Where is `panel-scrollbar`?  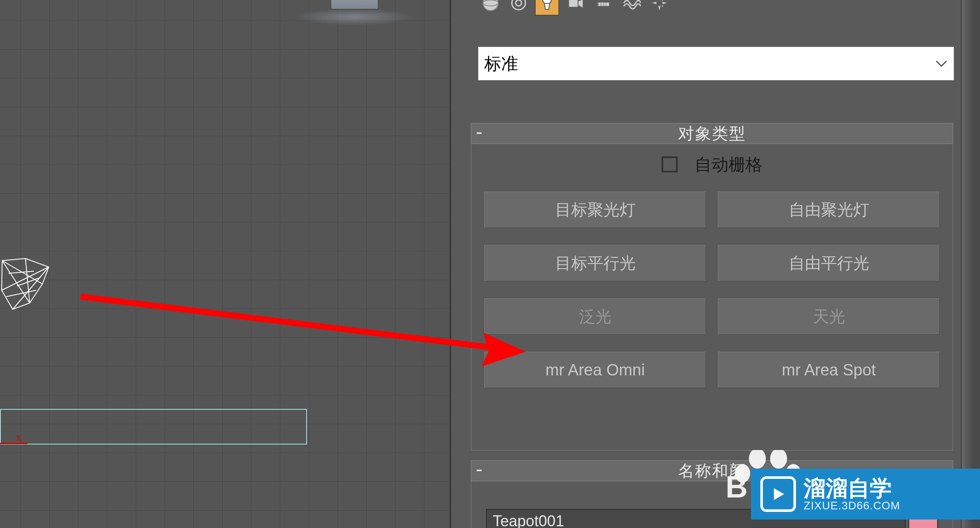 panel-scrollbar is located at coordinates (967, 264).